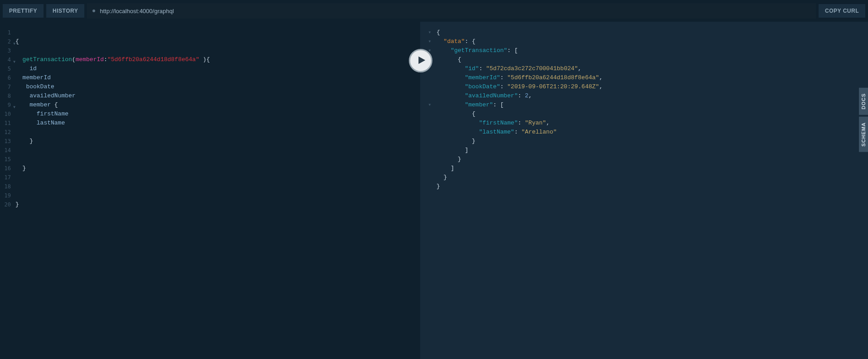 Image resolution: width=868 pixels, height=359 pixels. What do you see at coordinates (218, 96) in the screenshot?
I see `query-line: availedNumber` at bounding box center [218, 96].